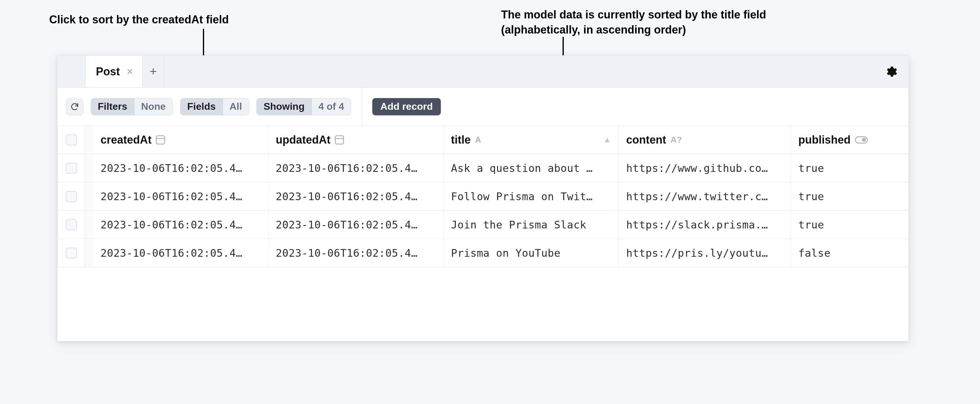  I want to click on column-header-createdat: createdAt, so click(181, 140).